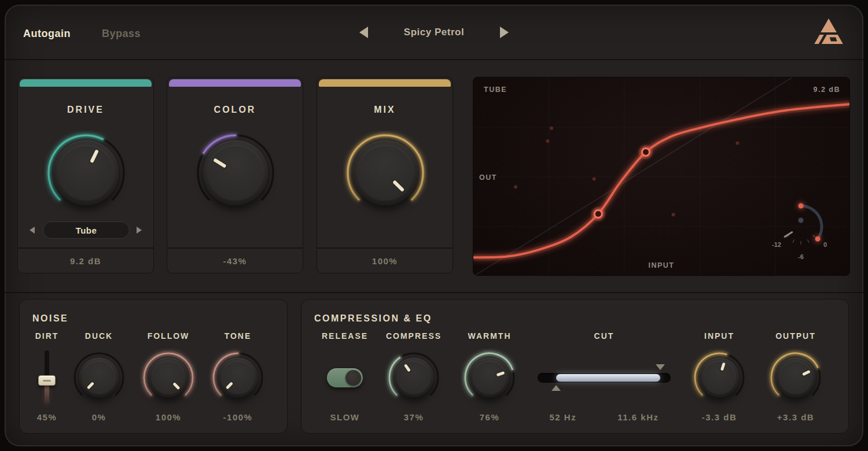 This screenshot has width=868, height=451. Describe the element at coordinates (414, 377) in the screenshot. I see `compress-control: COMPRESS 37%` at that location.